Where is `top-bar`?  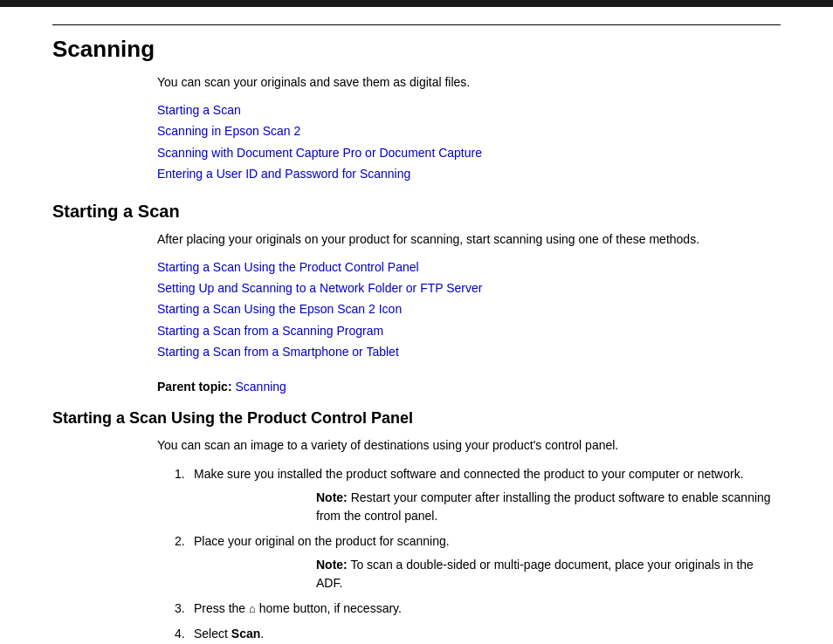
top-bar is located at coordinates (416, 3).